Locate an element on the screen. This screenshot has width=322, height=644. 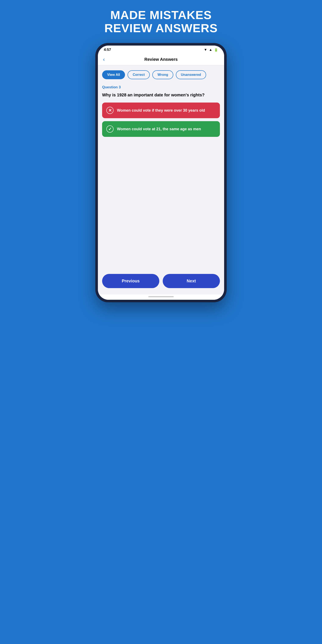
filter-view-all: View All is located at coordinates (114, 75).